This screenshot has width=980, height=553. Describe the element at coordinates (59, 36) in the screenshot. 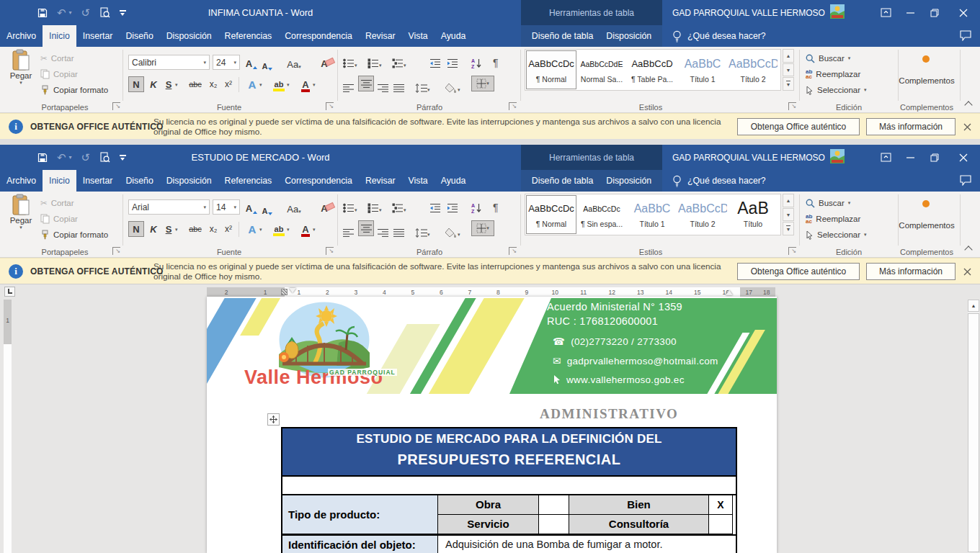

I see `tab-inicio: Inicio` at that location.